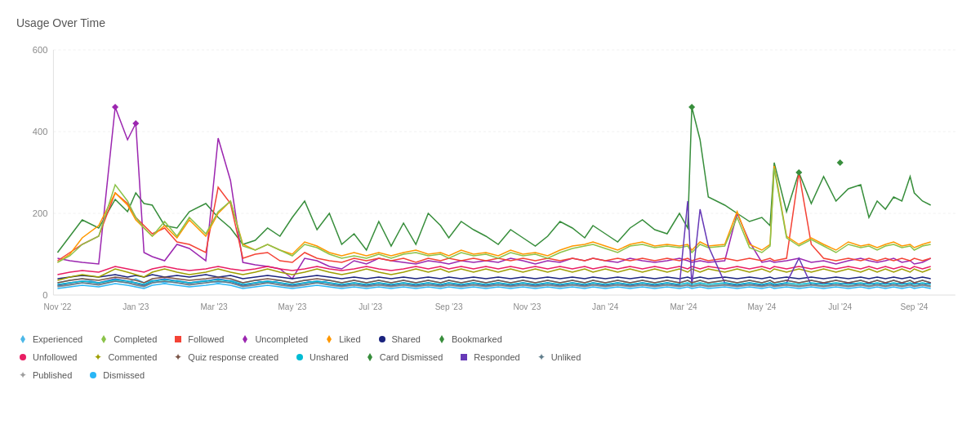 The height and width of the screenshot is (434, 980). I want to click on uncompleted-icon, so click(245, 339).